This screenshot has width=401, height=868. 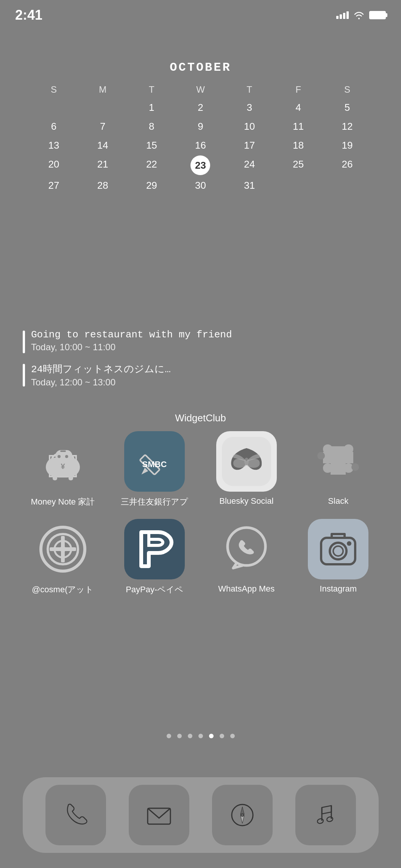 What do you see at coordinates (247, 549) in the screenshot?
I see `app-icon-whatsapp` at bounding box center [247, 549].